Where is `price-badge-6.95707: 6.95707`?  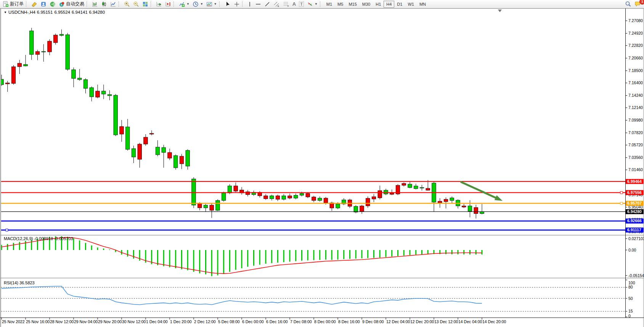
price-badge-6.95707: 6.95707 is located at coordinates (634, 204).